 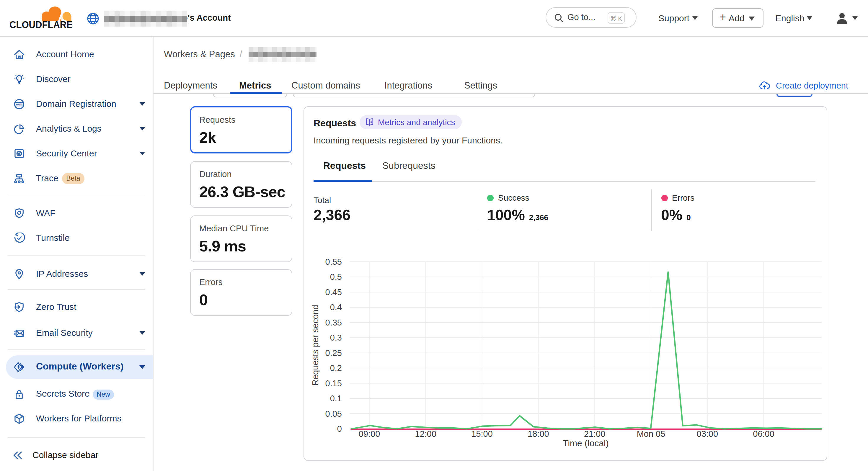 What do you see at coordinates (334, 353) in the screenshot?
I see `svg-text: 0.25` at bounding box center [334, 353].